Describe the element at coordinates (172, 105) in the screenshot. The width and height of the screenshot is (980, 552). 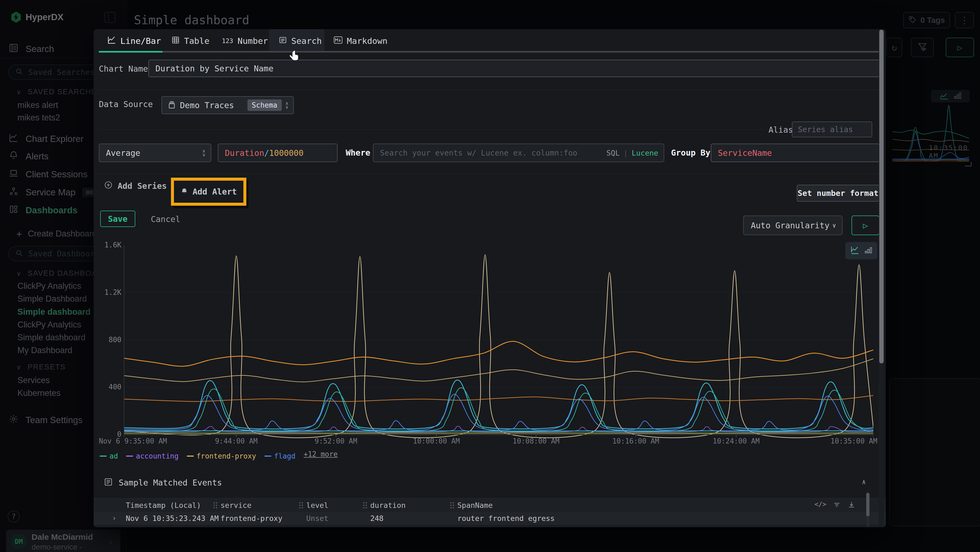
I see `database-icon` at that location.